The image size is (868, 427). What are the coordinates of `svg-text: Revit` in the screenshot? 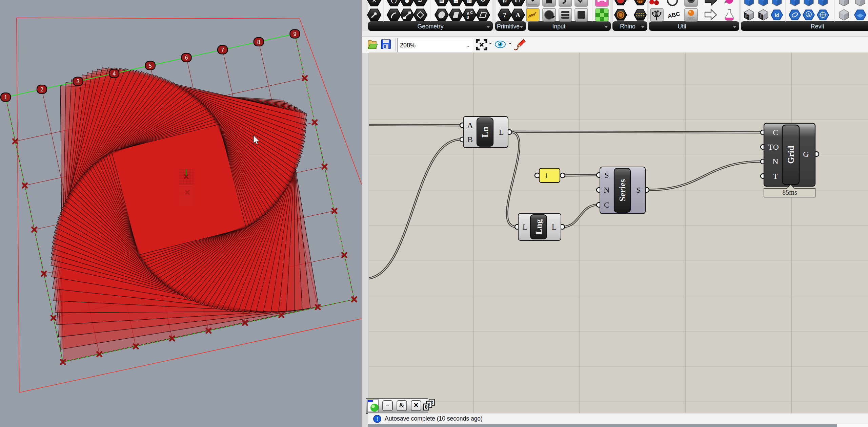 It's located at (817, 26).